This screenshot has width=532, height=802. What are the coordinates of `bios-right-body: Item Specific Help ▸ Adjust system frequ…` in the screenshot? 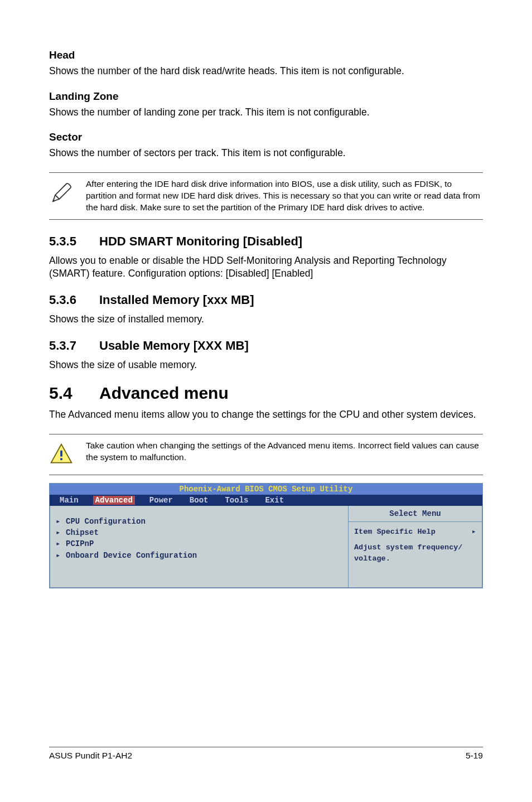 It's located at (415, 554).